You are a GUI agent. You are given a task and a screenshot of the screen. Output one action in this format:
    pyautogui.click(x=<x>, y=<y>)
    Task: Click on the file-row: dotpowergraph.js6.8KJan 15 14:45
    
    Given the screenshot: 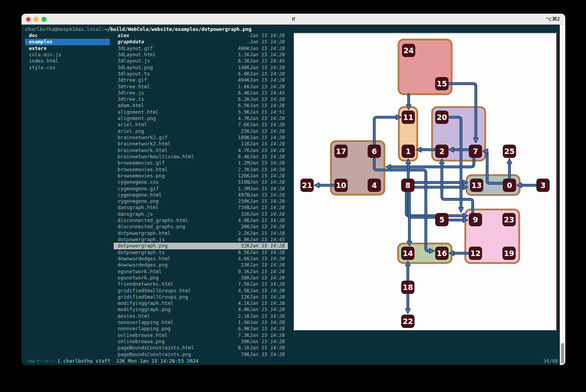 What is the action you would take?
    pyautogui.click(x=201, y=240)
    